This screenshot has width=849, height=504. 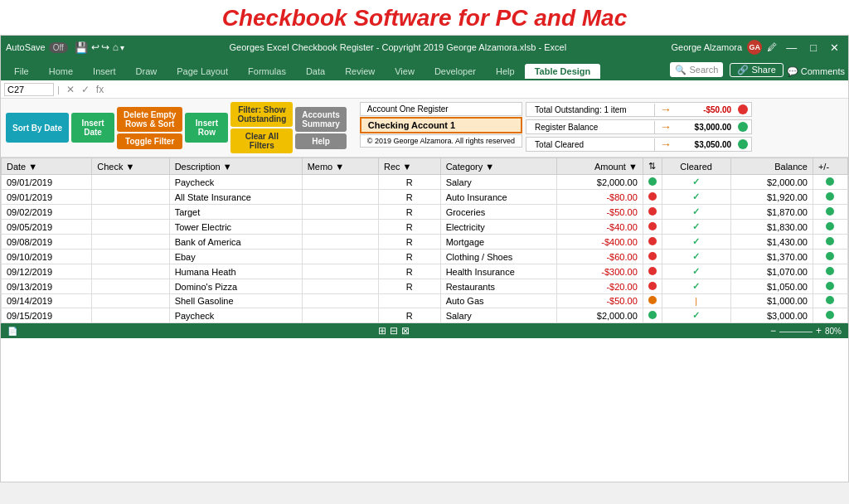 I want to click on tab-table-design: Table Design, so click(x=563, y=71).